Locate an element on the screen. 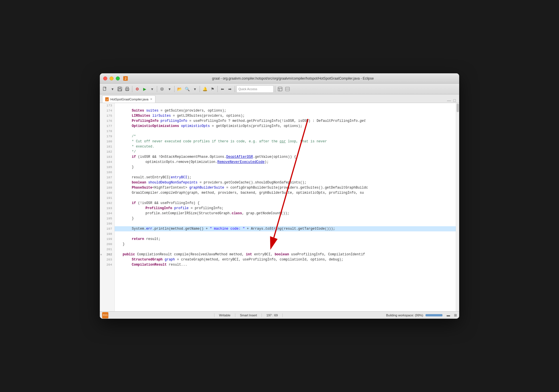 The height and width of the screenshot is (392, 559). new-arrow: ▾ is located at coordinates (112, 89).